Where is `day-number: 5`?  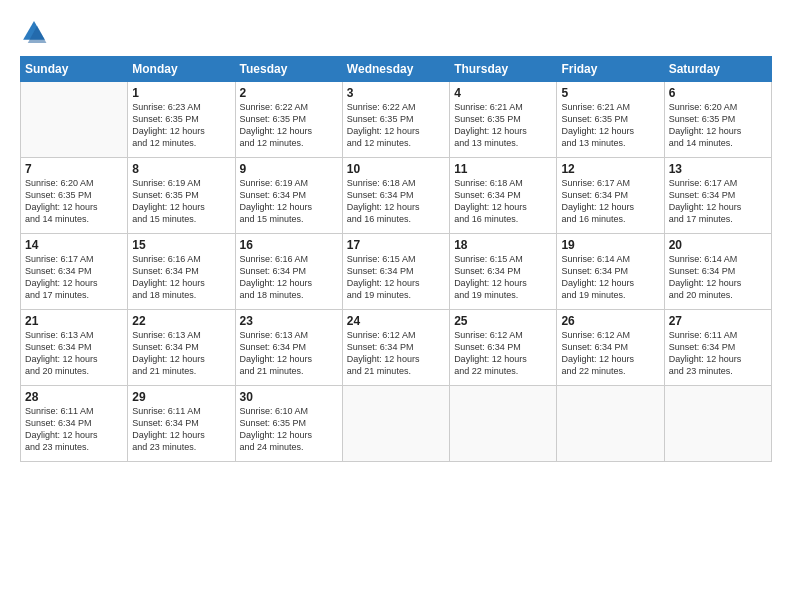 day-number: 5 is located at coordinates (610, 93).